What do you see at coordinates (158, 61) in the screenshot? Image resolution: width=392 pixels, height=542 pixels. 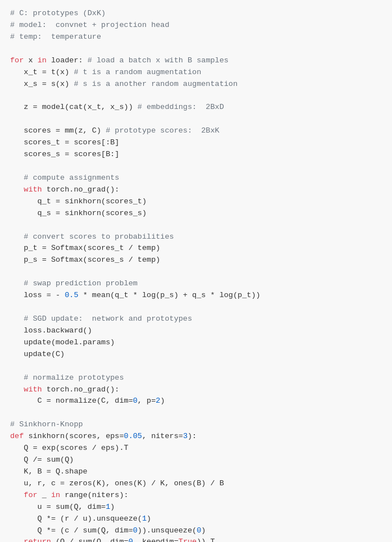 I see `comment-loader: # load a batch x with B samples` at bounding box center [158, 61].